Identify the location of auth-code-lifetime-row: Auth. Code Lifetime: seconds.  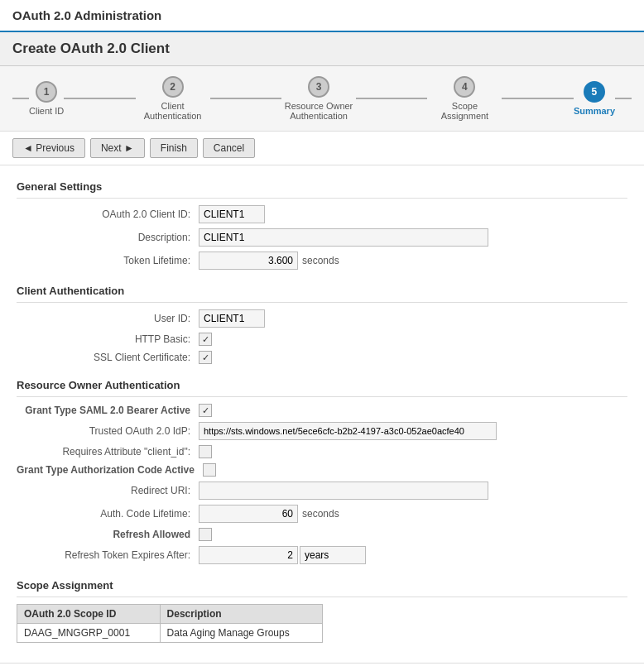
(322, 514).